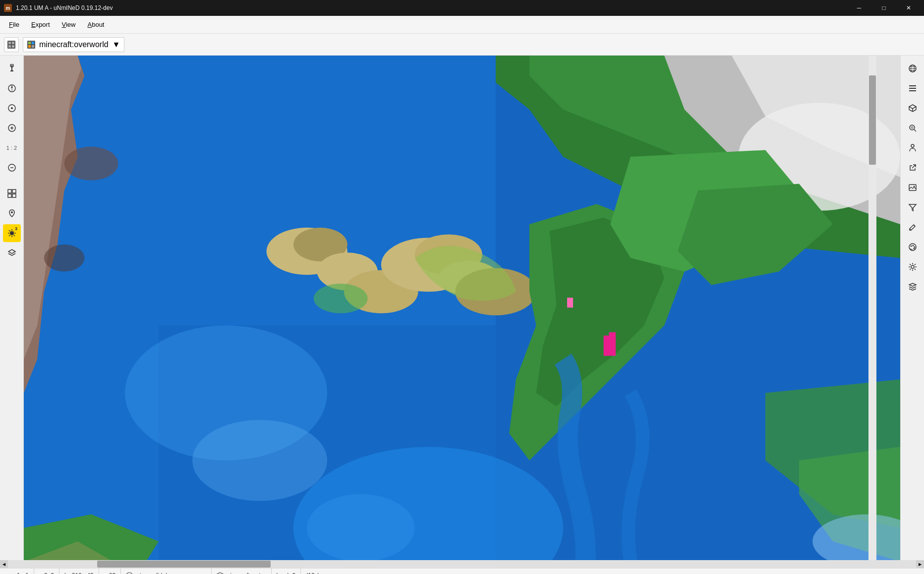 The height and width of the screenshot is (574, 924). What do you see at coordinates (11, 45) in the screenshot?
I see `world-icon-button` at bounding box center [11, 45].